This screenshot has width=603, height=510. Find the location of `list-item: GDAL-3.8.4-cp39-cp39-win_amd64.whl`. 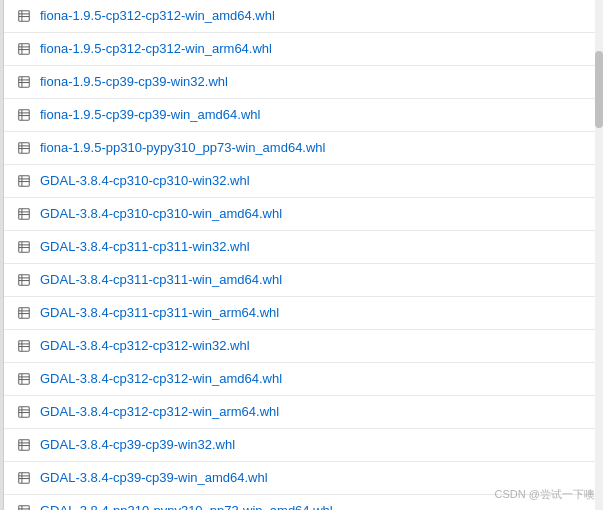

list-item: GDAL-3.8.4-cp39-cp39-win_amd64.whl is located at coordinates (302, 478).